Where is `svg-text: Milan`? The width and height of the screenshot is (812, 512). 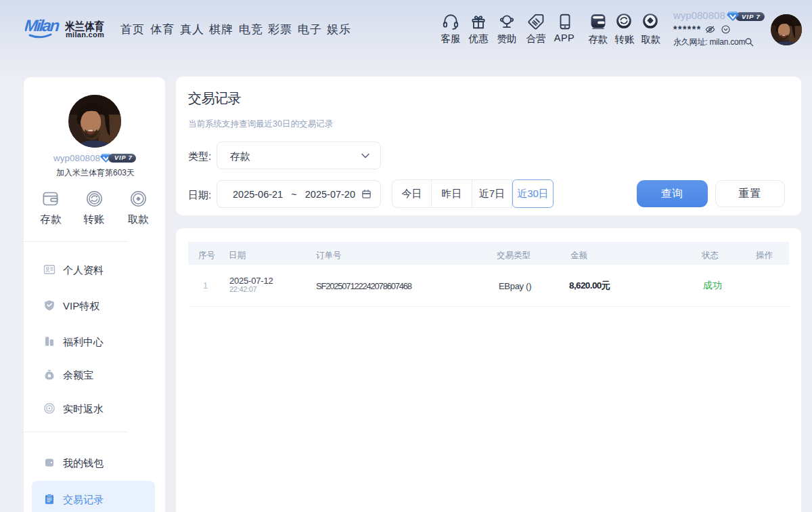
svg-text: Milan is located at coordinates (43, 26).